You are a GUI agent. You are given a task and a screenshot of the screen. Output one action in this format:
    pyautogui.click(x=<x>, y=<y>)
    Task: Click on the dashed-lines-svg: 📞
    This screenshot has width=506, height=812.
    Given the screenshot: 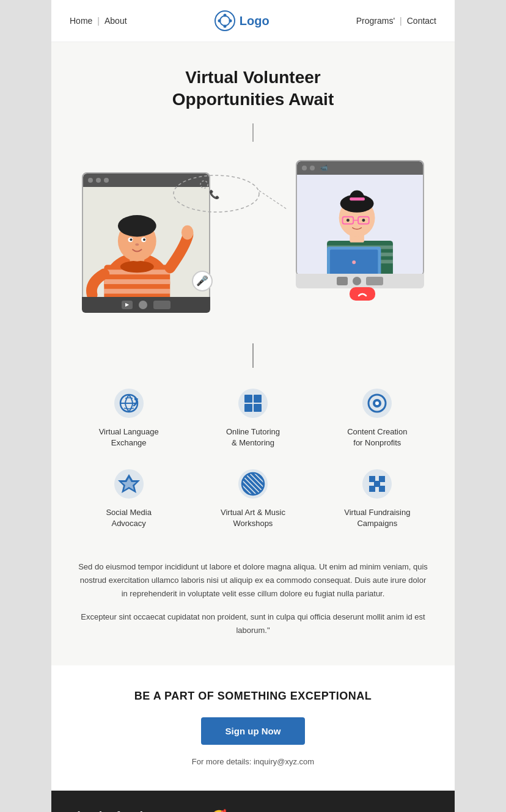 What is the action you would take?
    pyautogui.click(x=235, y=209)
    